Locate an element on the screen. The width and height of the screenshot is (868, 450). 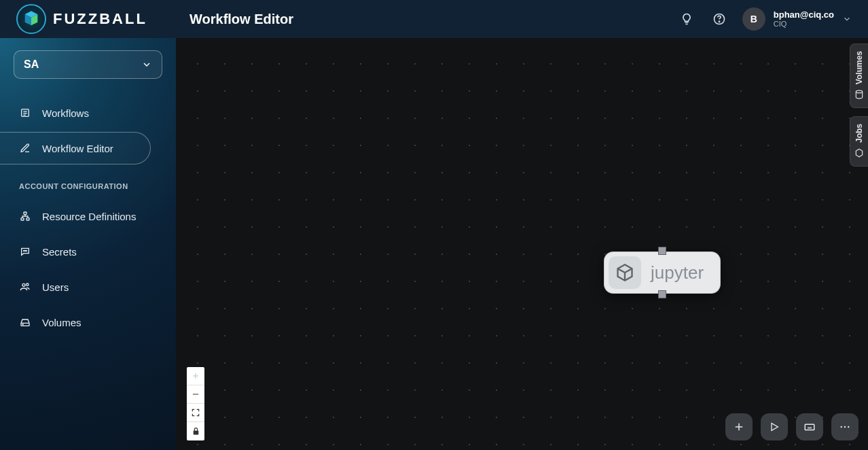
sidebar-item-resource-definitions: Resource Definitions is located at coordinates (82, 216).